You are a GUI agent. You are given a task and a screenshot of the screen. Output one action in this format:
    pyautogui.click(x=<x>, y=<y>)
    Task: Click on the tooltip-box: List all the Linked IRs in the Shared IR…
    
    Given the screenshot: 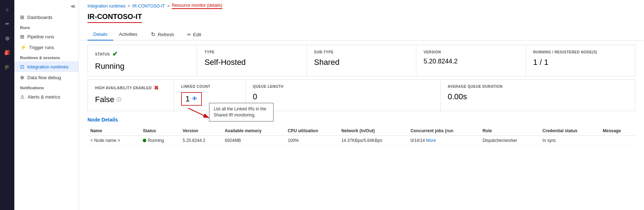 What is the action you would take?
    pyautogui.click(x=241, y=112)
    